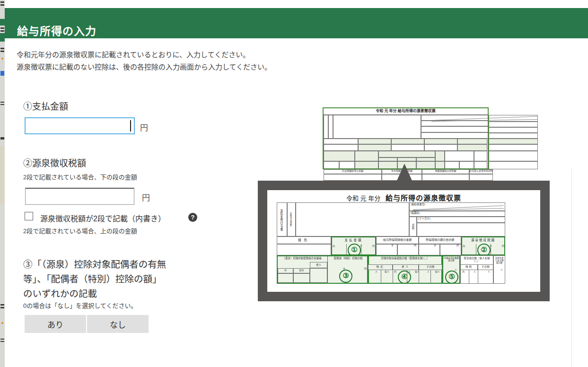  What do you see at coordinates (446, 171) in the screenshot?
I see `slip-thumb-footer-2: 地震保険料の控除額` at bounding box center [446, 171].